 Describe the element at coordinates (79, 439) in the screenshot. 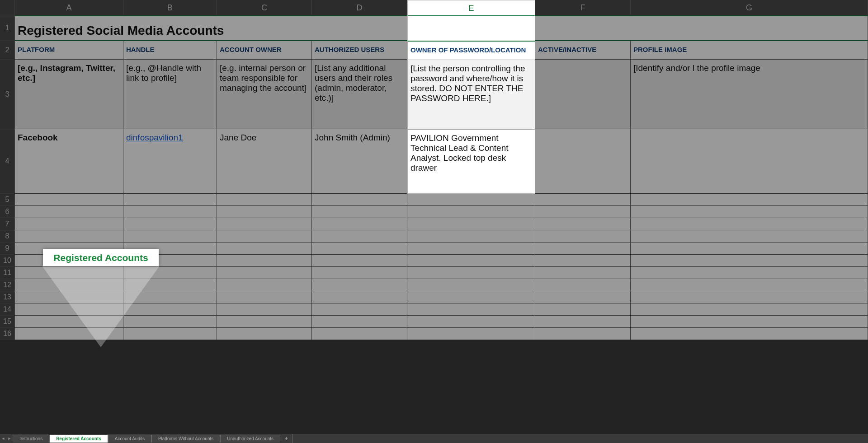

I see `sheet-tab-registered-accounts: Registered Accounts` at that location.